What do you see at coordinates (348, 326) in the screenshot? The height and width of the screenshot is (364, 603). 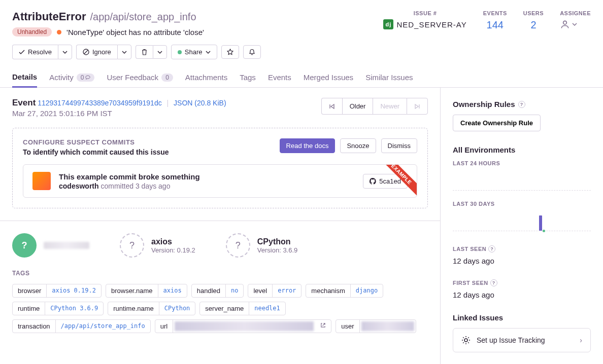 I see `tag-key: user` at bounding box center [348, 326].